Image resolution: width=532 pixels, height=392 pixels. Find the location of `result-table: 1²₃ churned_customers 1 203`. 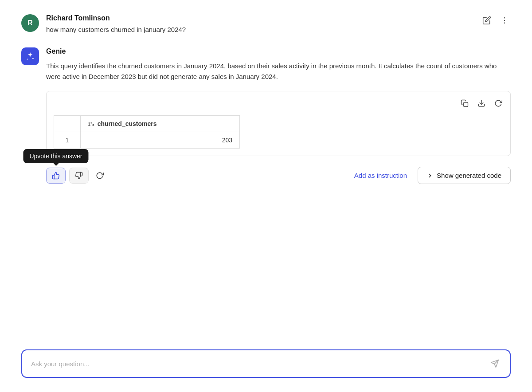

result-table: 1²₃ churned_customers 1 203 is located at coordinates (147, 132).